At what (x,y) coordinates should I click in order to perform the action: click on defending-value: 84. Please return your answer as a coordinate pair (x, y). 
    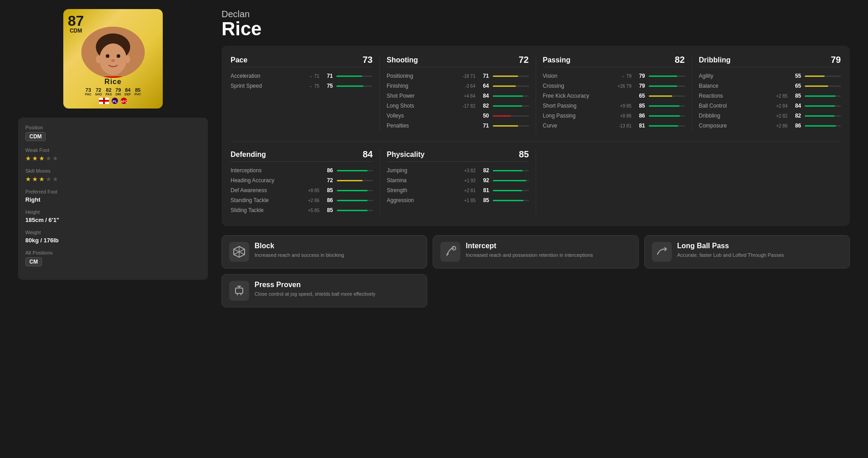
    Looking at the image, I should click on (368, 155).